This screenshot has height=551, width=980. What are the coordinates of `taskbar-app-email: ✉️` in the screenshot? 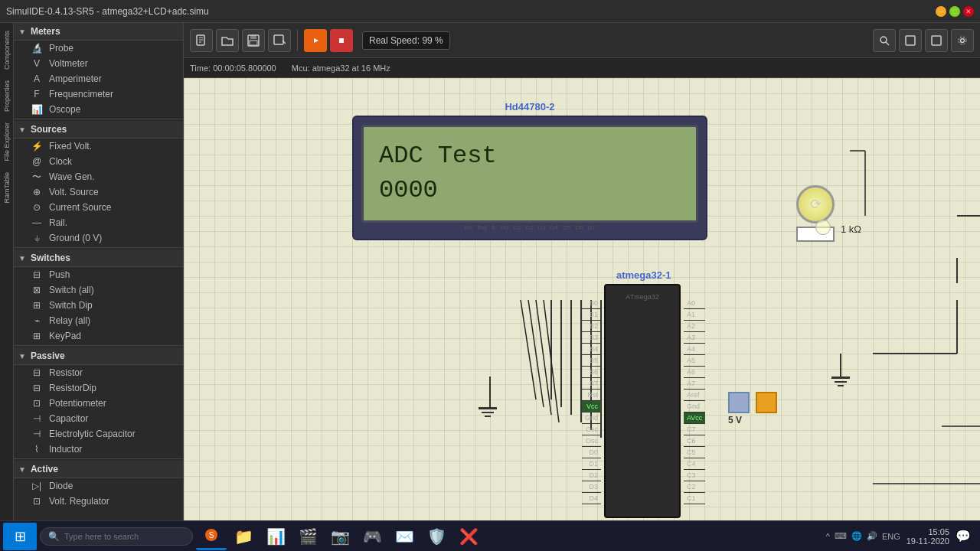 It's located at (404, 536).